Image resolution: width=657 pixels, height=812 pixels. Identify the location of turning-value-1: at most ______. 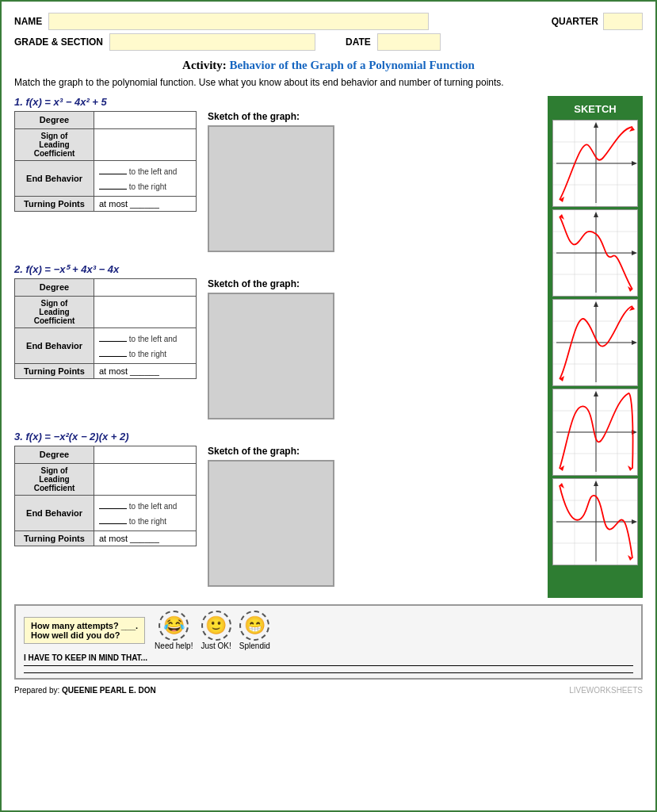
(146, 203).